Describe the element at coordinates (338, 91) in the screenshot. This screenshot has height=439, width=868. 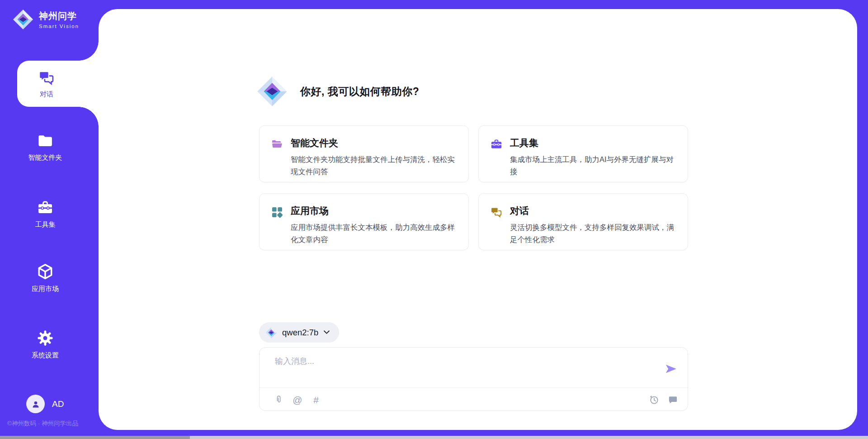
I see `greeting: 你好, 我可以如何帮助你?` at that location.